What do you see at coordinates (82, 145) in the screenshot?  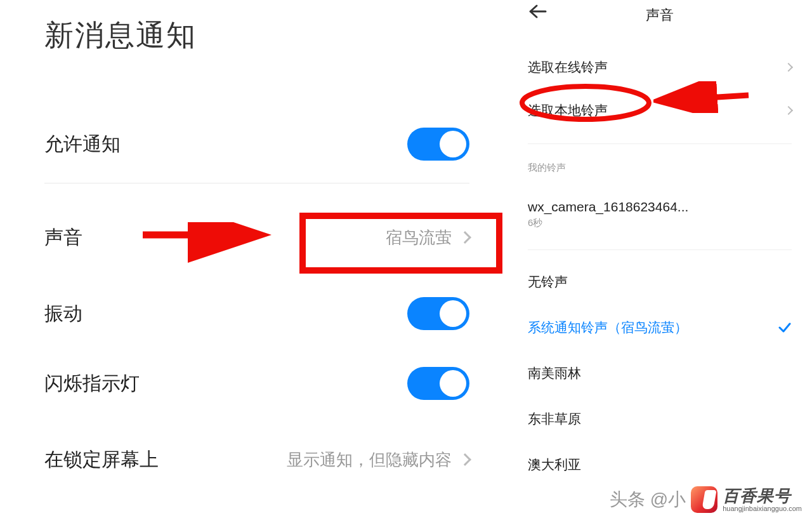 I see `allow-label: 允许通知` at bounding box center [82, 145].